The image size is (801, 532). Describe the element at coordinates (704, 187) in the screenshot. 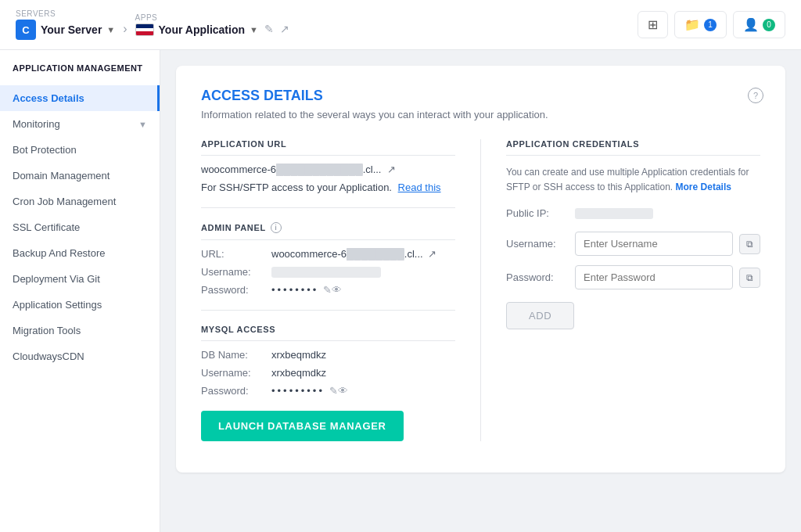

I see `more-details-link: More Details` at that location.